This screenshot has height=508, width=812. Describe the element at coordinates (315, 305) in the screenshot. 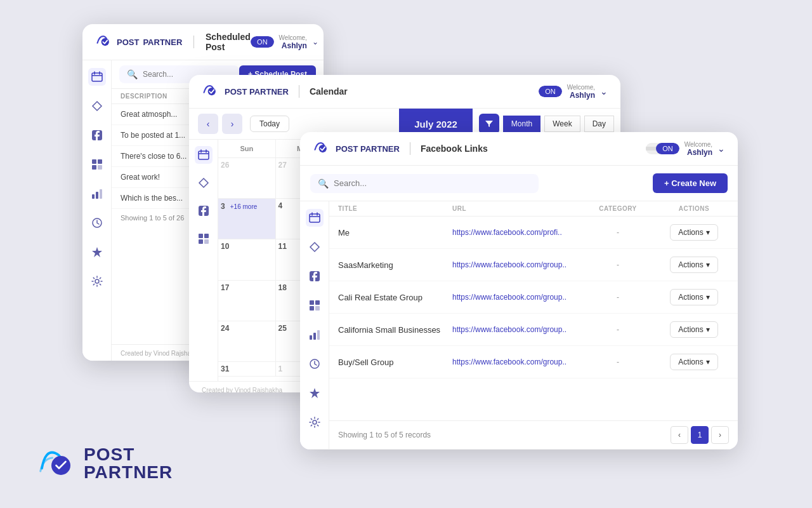

I see `win3-sidebar-grid-icon` at that location.